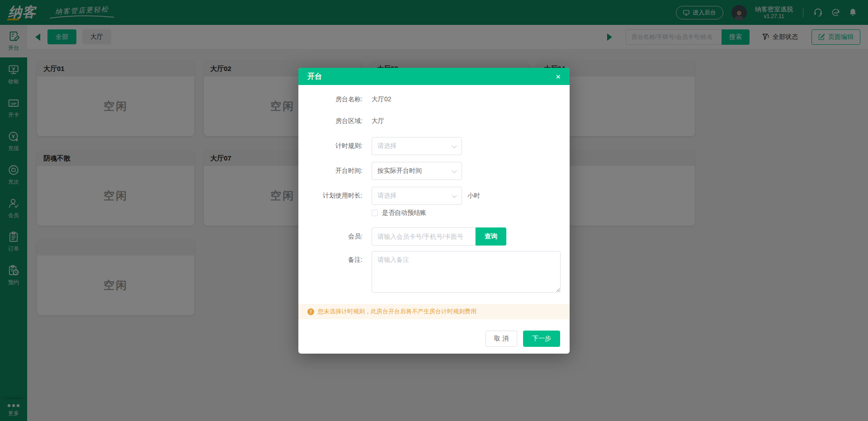 The image size is (868, 421). I want to click on member-query-button: 查询, so click(491, 237).